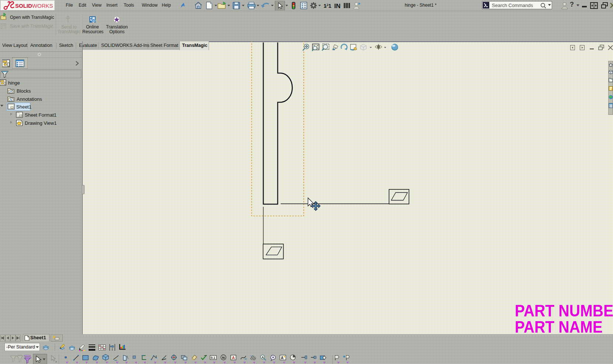 Image resolution: width=613 pixels, height=364 pixels. What do you see at coordinates (330, 6) in the screenshot?
I see `svg-text: 1` at bounding box center [330, 6].